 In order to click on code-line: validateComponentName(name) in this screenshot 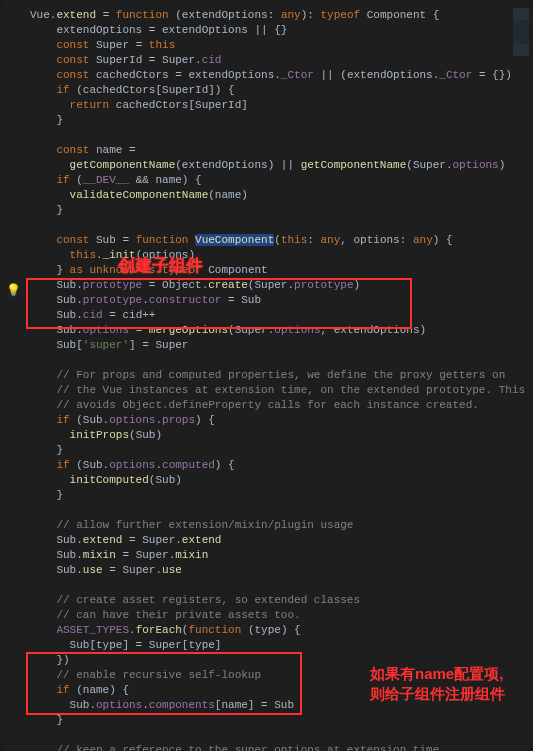, I will do `click(272, 196)`.